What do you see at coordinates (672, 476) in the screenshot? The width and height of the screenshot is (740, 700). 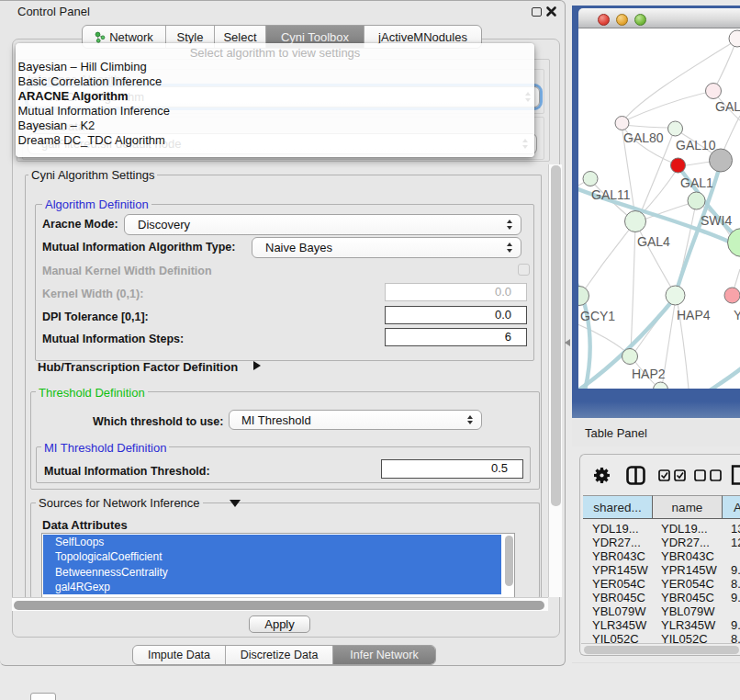 I see `checked-columns-icon` at bounding box center [672, 476].